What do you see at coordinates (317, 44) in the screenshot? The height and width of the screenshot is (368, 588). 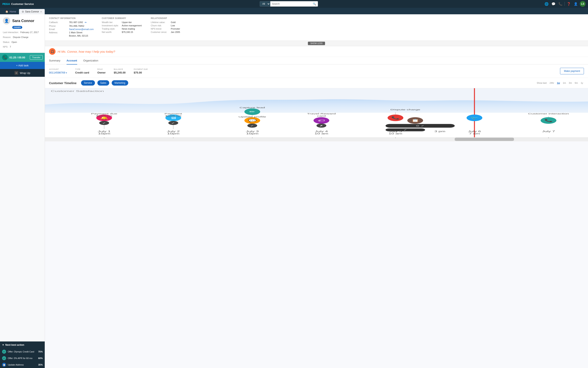 I see `show-less-bar: SHOW LESS` at bounding box center [317, 44].